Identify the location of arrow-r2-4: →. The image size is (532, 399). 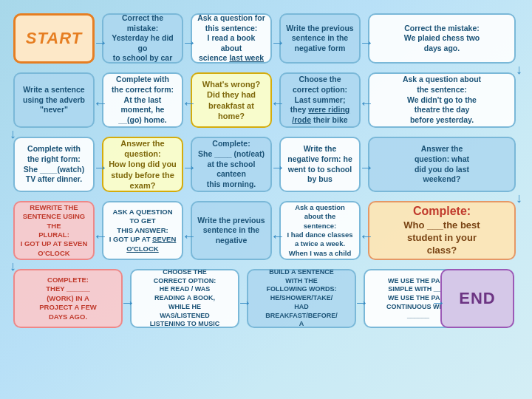
(366, 103).